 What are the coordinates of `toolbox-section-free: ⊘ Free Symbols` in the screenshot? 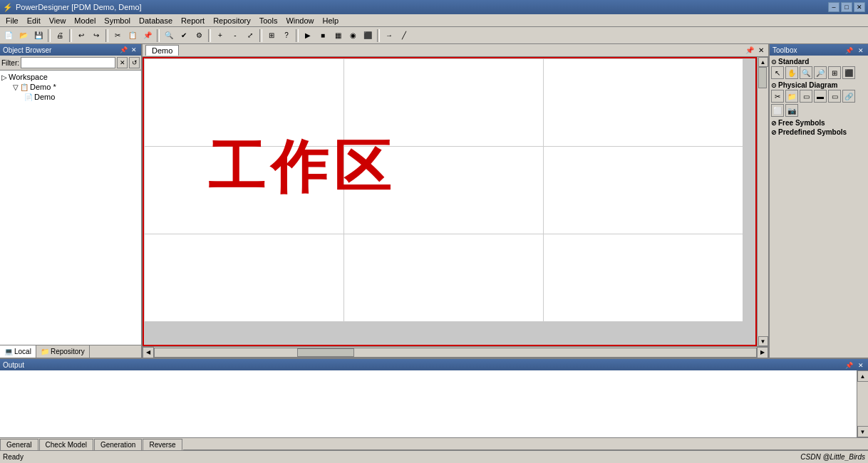 It's located at (819, 123).